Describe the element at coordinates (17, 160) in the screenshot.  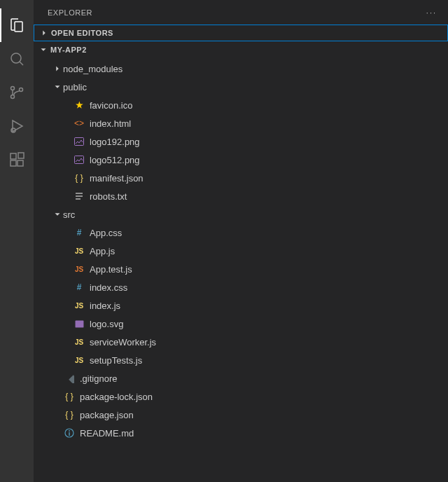
I see `extensions-icon` at that location.